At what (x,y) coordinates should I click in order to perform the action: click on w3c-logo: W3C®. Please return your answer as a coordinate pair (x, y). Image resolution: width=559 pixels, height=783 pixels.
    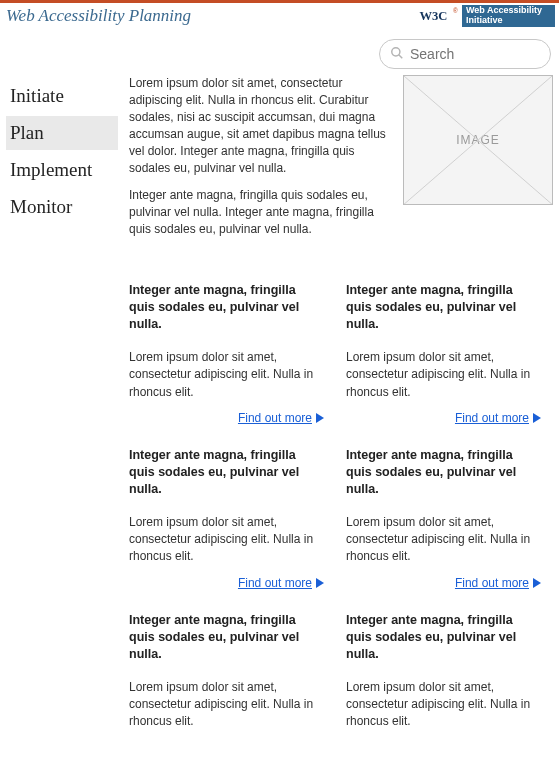
    Looking at the image, I should click on (439, 16).